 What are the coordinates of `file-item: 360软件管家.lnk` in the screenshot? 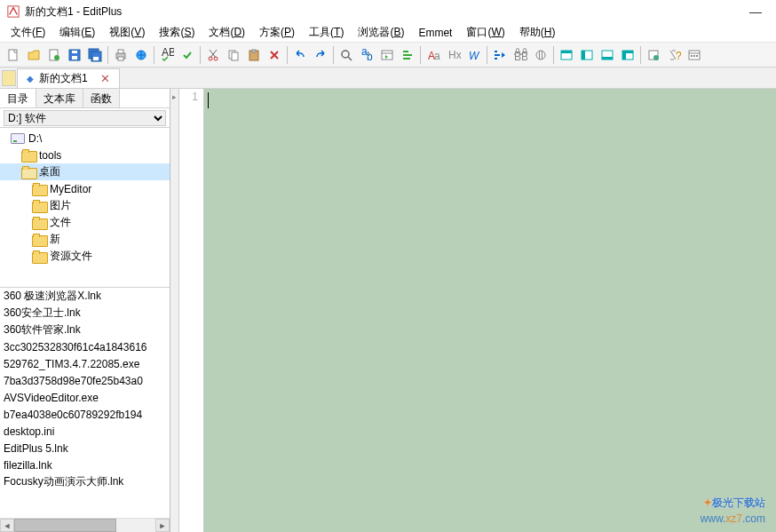 It's located at (85, 330).